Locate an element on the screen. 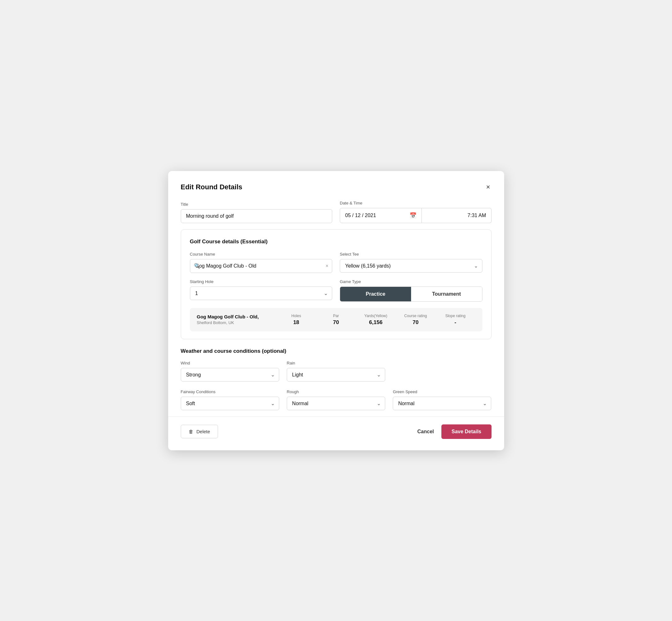  game-type-label: Game Type is located at coordinates (411, 282).